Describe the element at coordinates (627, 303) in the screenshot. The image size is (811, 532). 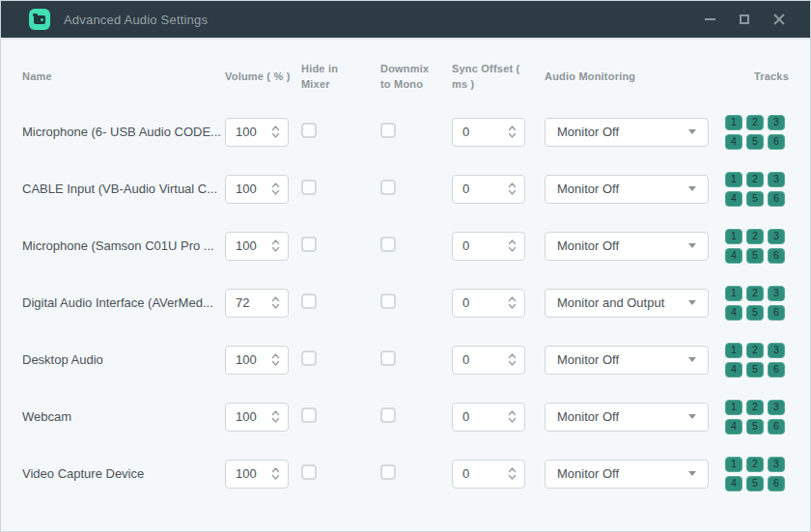
I see `audio-monitoring-select: Monitor and Output` at that location.